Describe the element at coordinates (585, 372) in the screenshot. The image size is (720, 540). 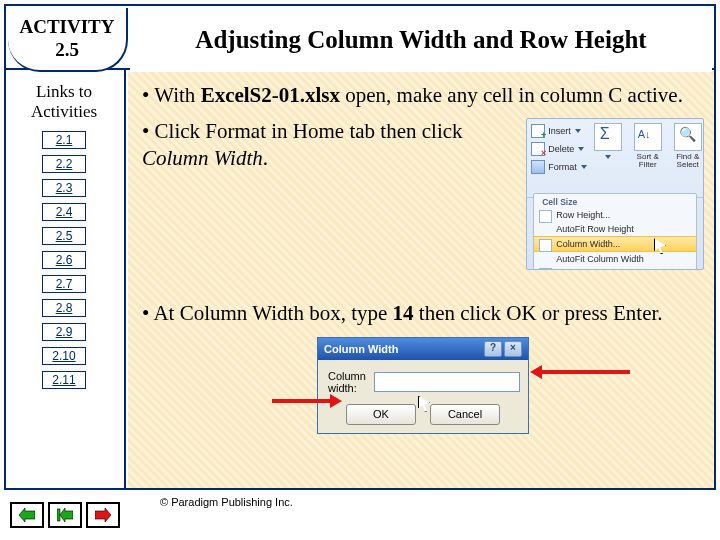
I see `red-arrow-input` at that location.